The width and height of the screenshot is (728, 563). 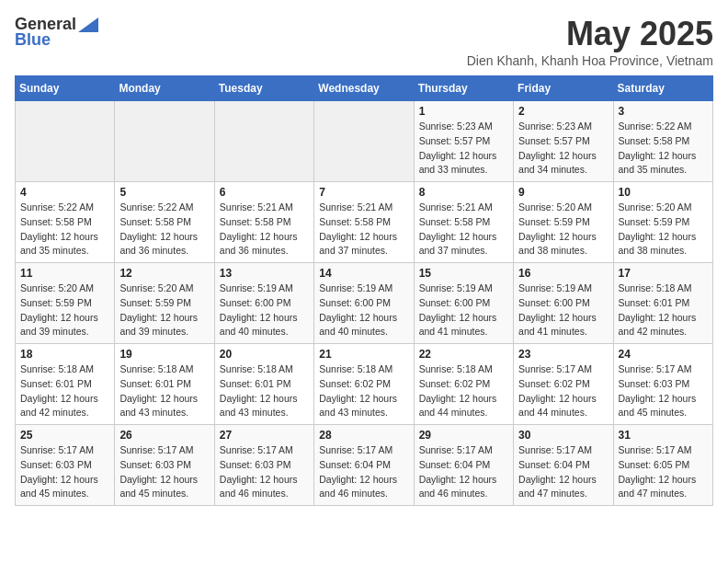 What do you see at coordinates (563, 273) in the screenshot?
I see `day-number: 16` at bounding box center [563, 273].